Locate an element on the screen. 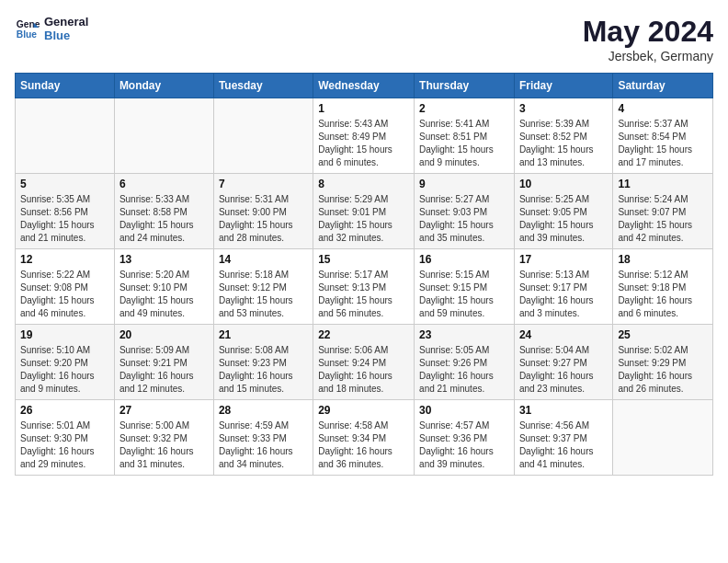 The image size is (728, 563). day-info: Sunrise: 5:35 AM Sunset: 8:56 PM Dayligh… is located at coordinates (64, 219).